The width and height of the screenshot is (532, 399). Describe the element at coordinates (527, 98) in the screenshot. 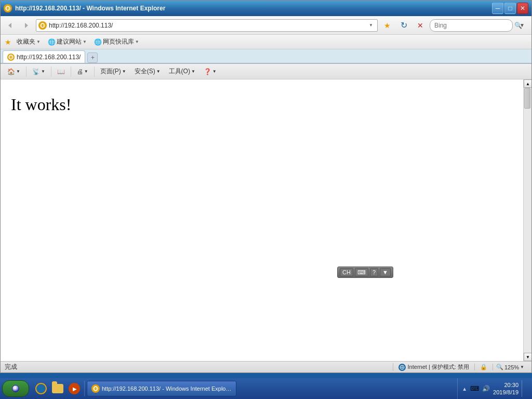

I see `scrollbar-thumb` at that location.